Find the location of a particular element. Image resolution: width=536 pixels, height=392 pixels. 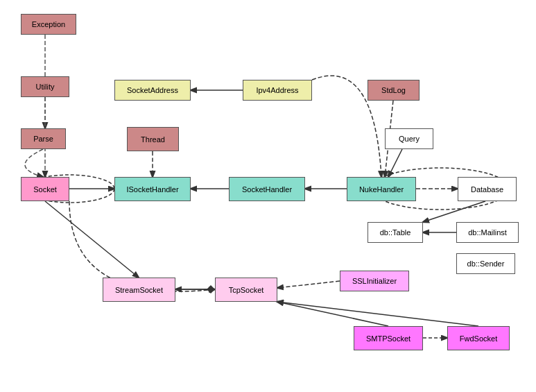

node-dbtable: db::Table is located at coordinates (395, 232).